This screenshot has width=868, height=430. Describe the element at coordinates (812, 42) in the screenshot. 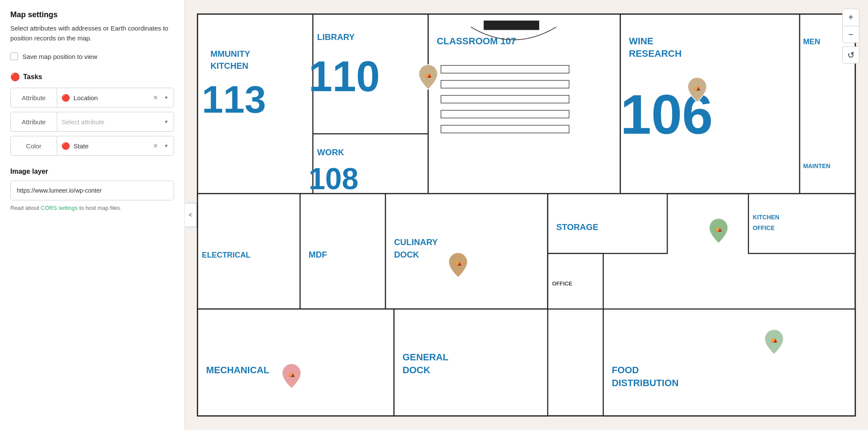

I see `svg-text: MEN` at that location.